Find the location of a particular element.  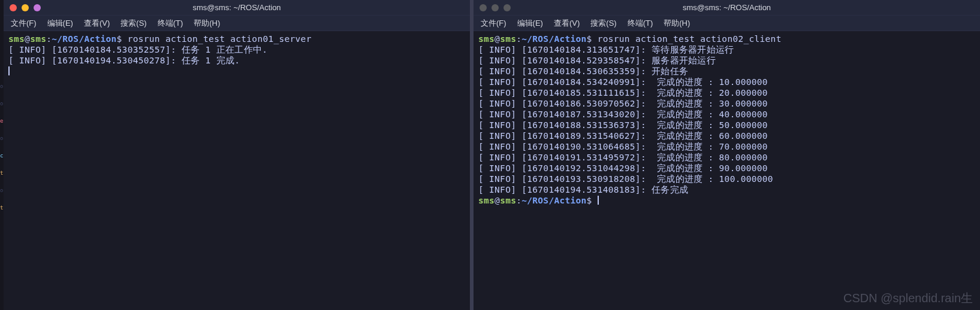

menubar-left: 文件(F)编辑(E)查看(V)搜索(S)终端(T)帮助(H) is located at coordinates (237, 23).